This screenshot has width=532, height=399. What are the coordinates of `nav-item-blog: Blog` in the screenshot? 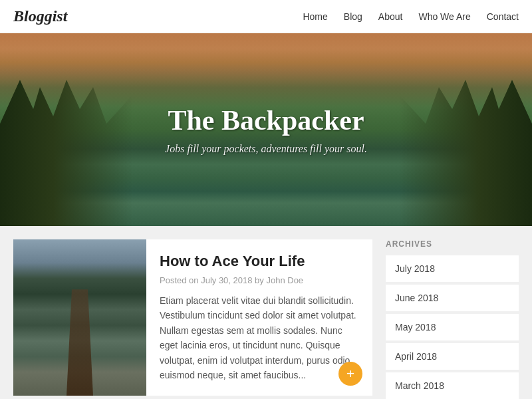 It's located at (353, 17).